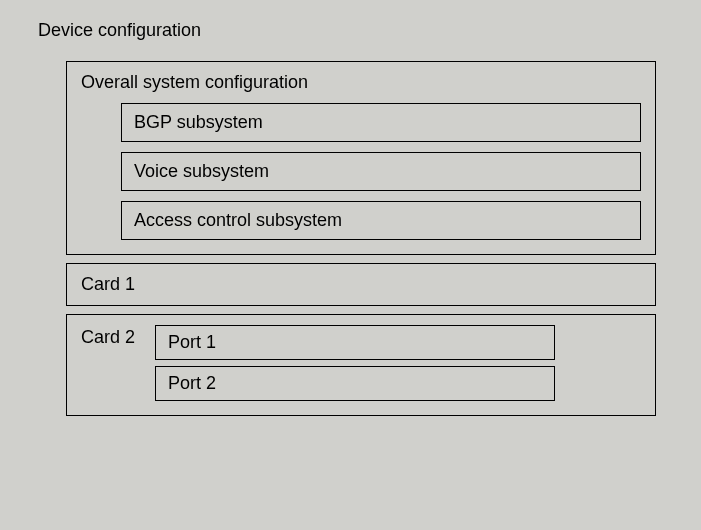 The image size is (701, 530). What do you see at coordinates (355, 363) in the screenshot?
I see `ports-container: Port 1 Port 2` at bounding box center [355, 363].